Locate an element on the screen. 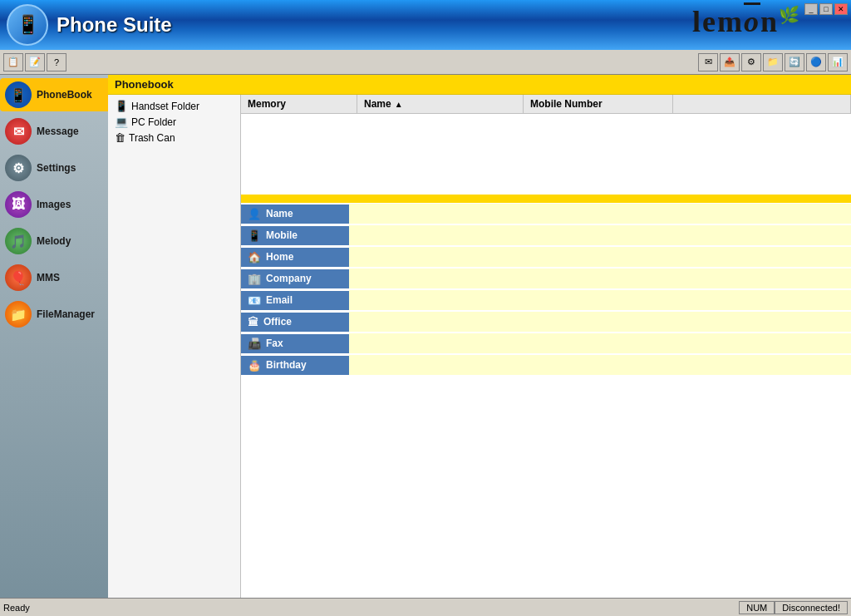 This screenshot has width=851, height=616. toolbar-folder-button: 📁 is located at coordinates (773, 62).